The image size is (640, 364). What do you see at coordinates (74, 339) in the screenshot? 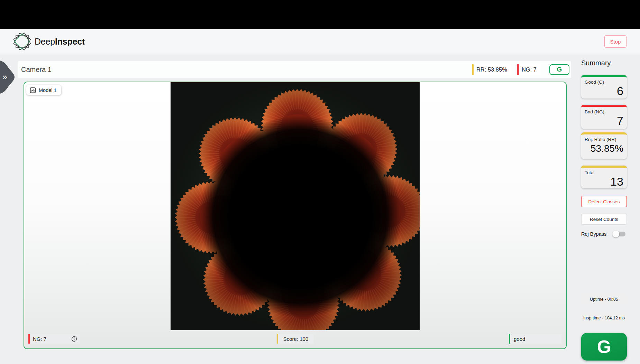
I see `info-icon` at bounding box center [74, 339].